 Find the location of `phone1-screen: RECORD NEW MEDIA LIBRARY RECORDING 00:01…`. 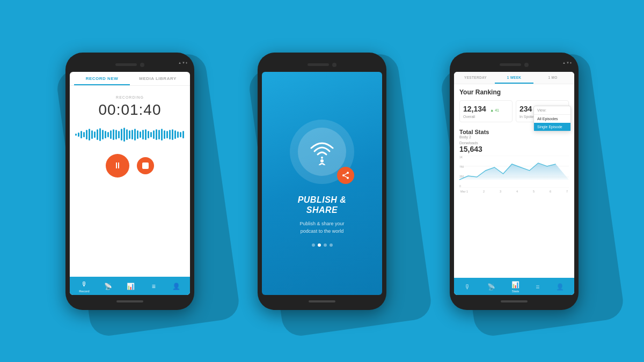

phone1-screen: RECORD NEW MEDIA LIBRARY RECORDING 00:01… is located at coordinates (130, 183).